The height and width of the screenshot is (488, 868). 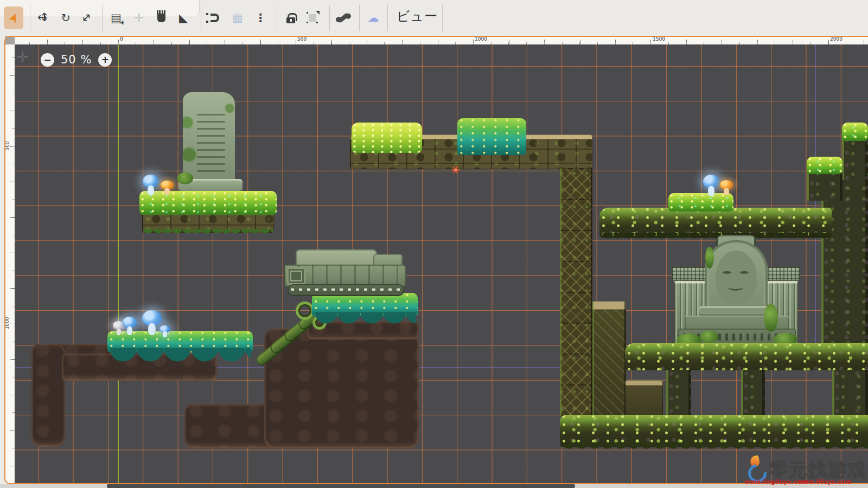 I want to click on tank-tracks, so click(x=346, y=290).